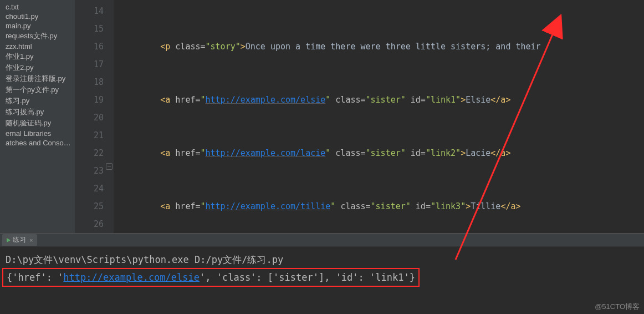  Describe the element at coordinates (38, 26) in the screenshot. I see `file-item: main.py` at that location.